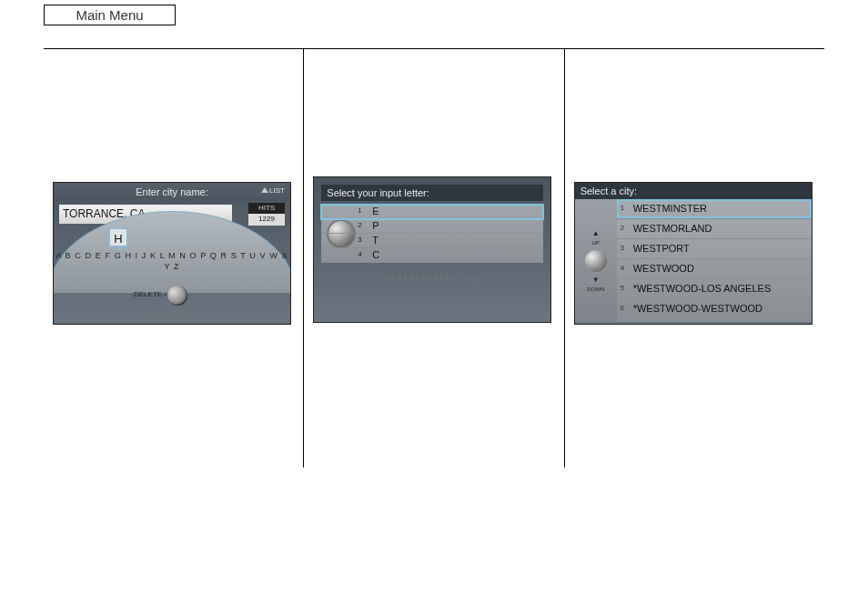 The height and width of the screenshot is (593, 868). Describe the element at coordinates (172, 193) in the screenshot. I see `s1-header: Enter city name:` at that location.